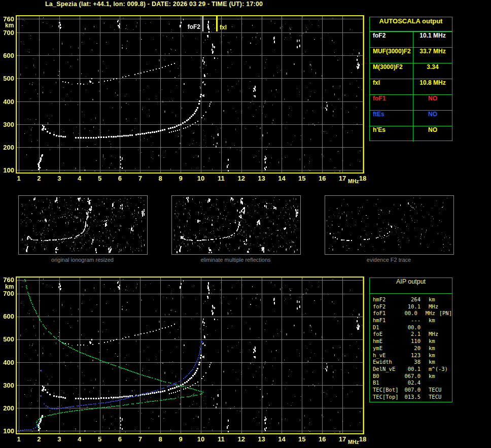 This screenshot has height=448, width=491. I want to click on parameter-value: 007.0, so click(412, 390).